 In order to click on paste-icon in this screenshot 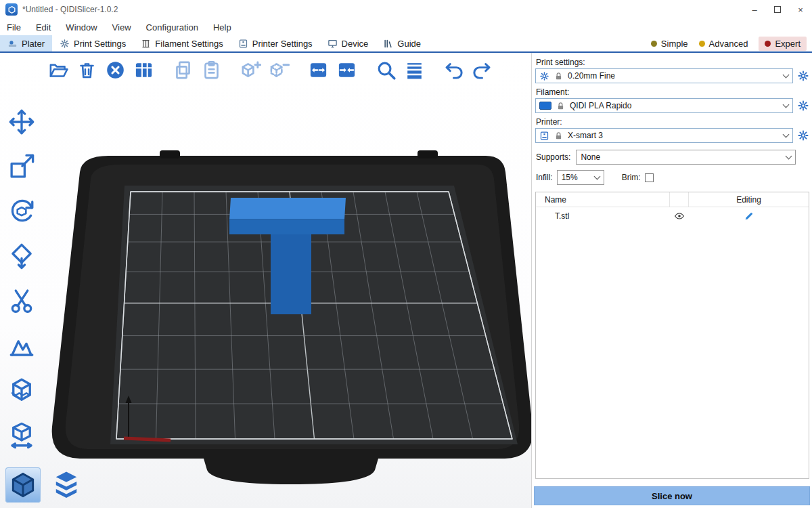, I will do `click(211, 70)`.